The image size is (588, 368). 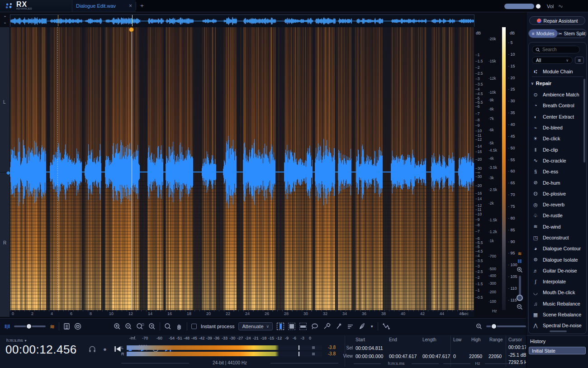 What do you see at coordinates (30, 326) in the screenshot?
I see `waveform-spectrogram-blend-slider` at bounding box center [30, 326].